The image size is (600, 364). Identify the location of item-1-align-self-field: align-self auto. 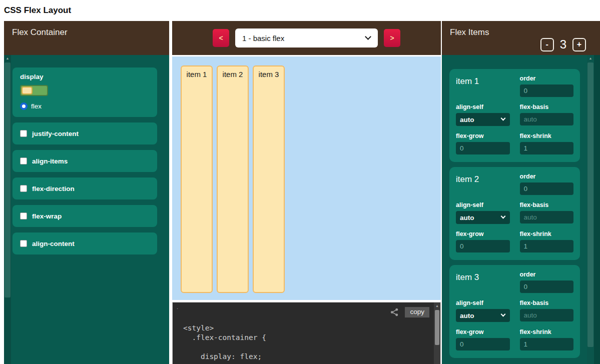
(483, 115).